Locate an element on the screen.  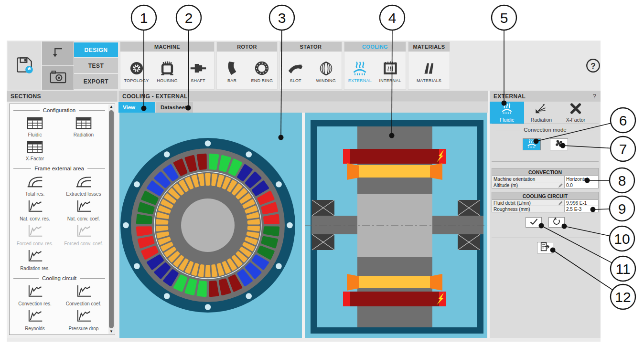
convection-mode-buttons is located at coordinates (545, 144).